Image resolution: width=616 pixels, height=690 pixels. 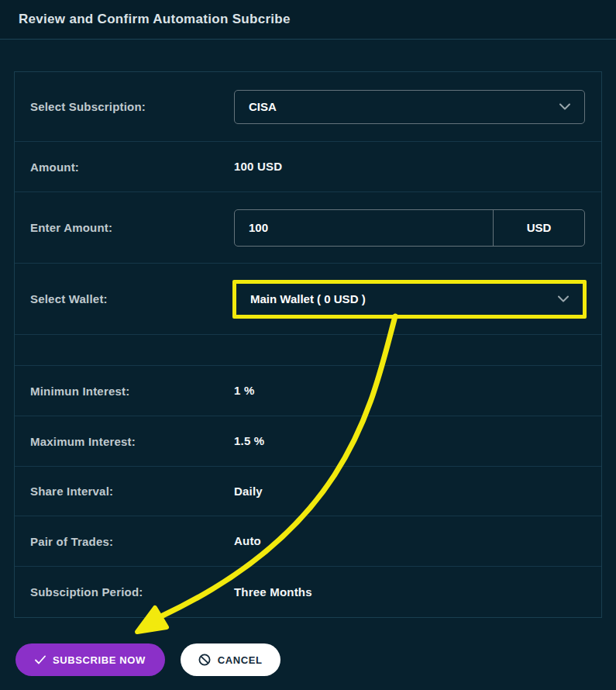 I want to click on min-interest-label: Minimun Interest:, so click(x=124, y=391).